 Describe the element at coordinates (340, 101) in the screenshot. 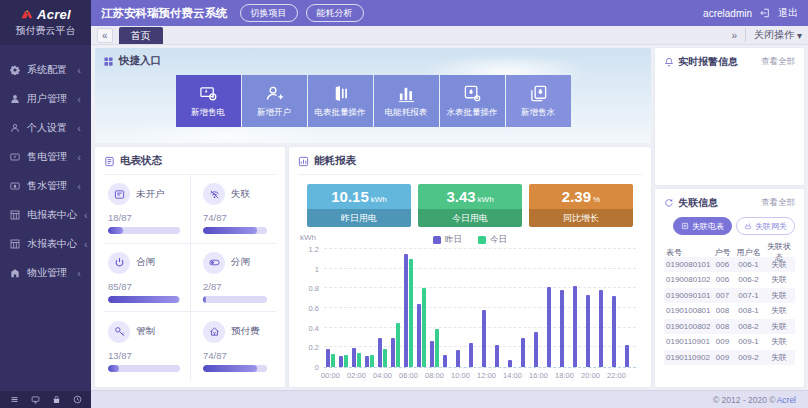

I see `quick-button-electric-batch: 电表批量操作` at that location.